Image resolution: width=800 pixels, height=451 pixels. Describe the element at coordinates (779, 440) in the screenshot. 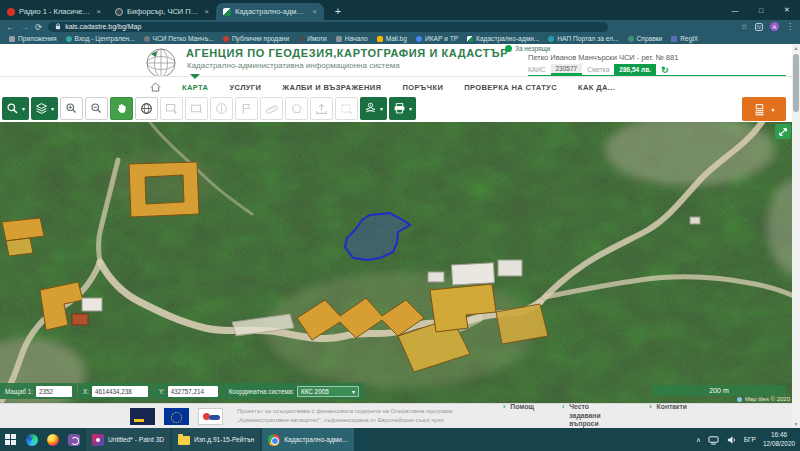

I see `taskbar-clock: 16:46 12/08/2020` at that location.